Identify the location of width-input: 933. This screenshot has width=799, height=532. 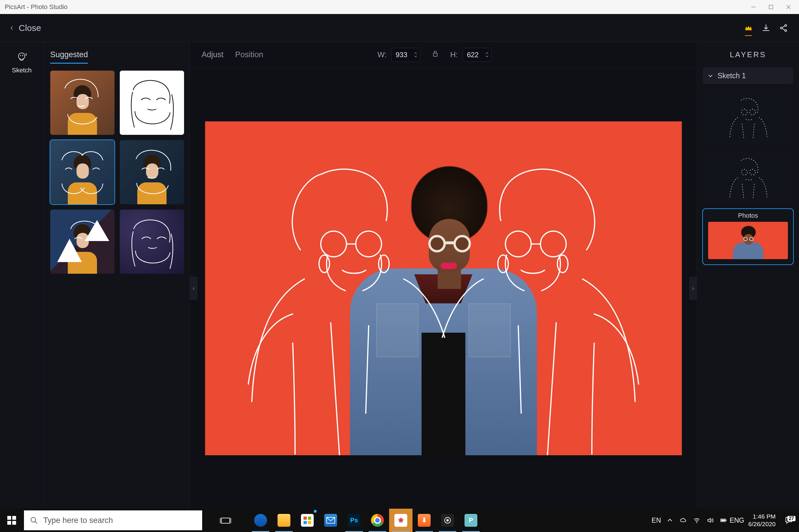
(406, 55).